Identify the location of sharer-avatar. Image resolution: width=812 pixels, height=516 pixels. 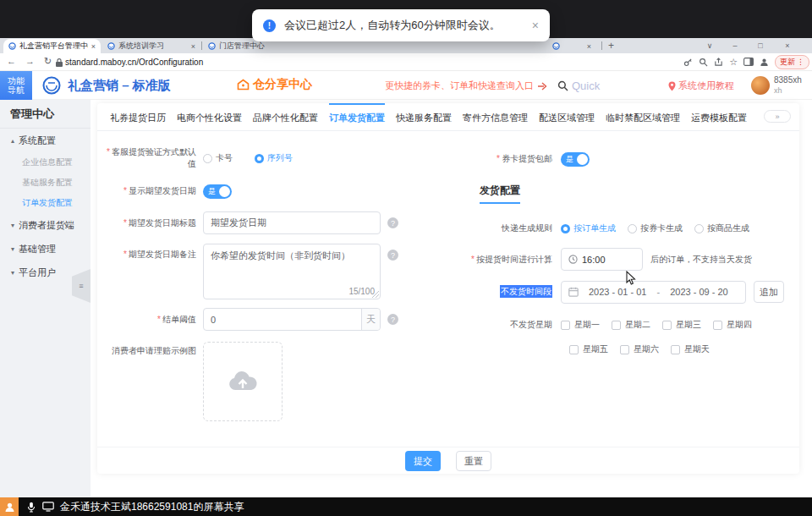
(9, 507).